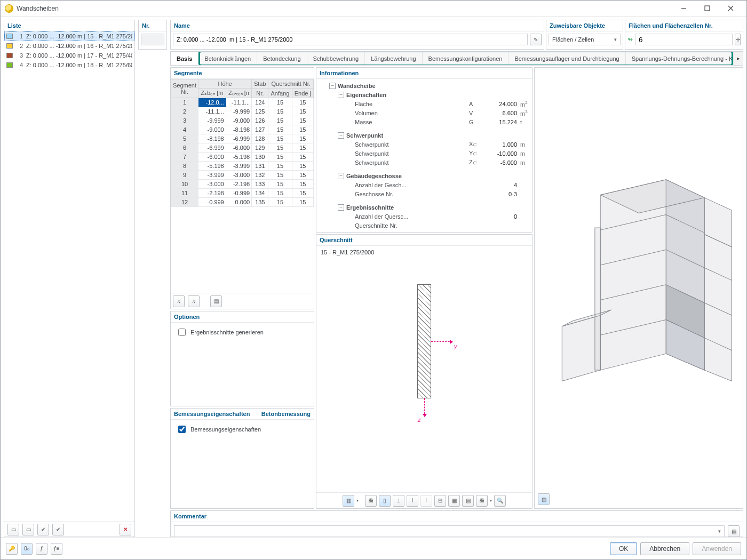  What do you see at coordinates (573, 39) in the screenshot?
I see `zuweisbar-value: Flächen / Zellen` at bounding box center [573, 39].